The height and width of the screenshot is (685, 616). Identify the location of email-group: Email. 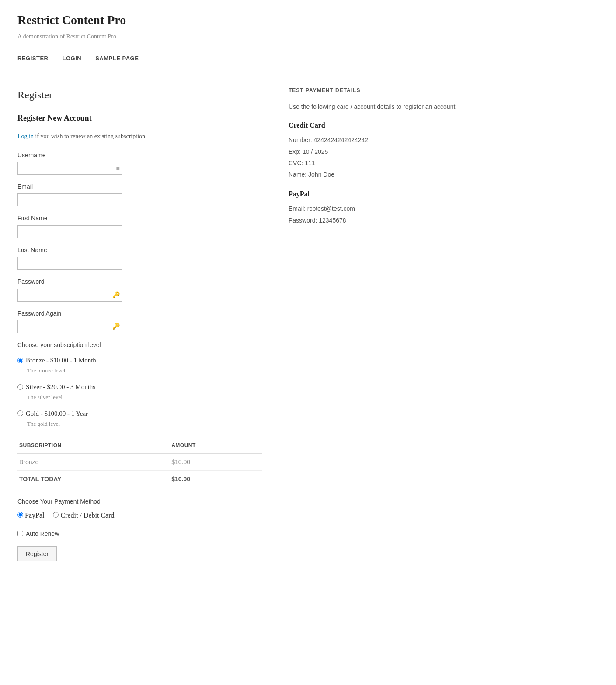
(140, 194).